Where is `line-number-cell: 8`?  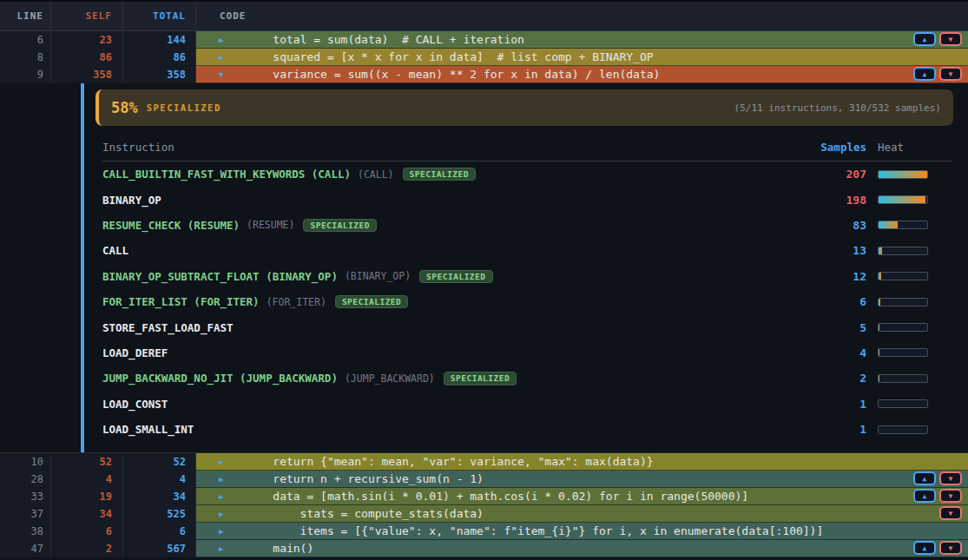 line-number-cell: 8 is located at coordinates (26, 57).